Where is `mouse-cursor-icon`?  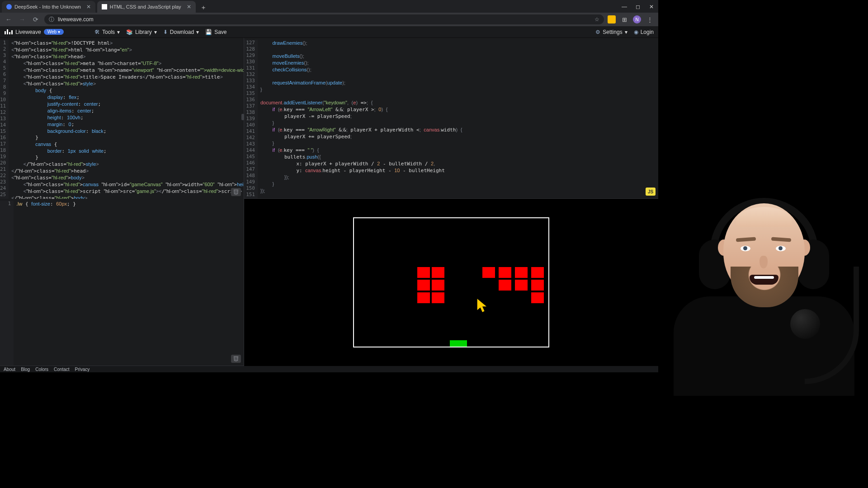 mouse-cursor-icon is located at coordinates (482, 305).